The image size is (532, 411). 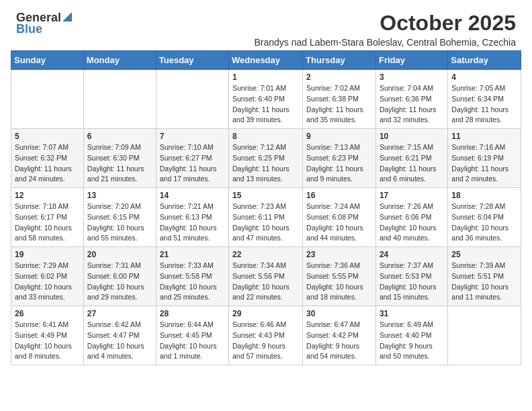 What do you see at coordinates (47, 223) in the screenshot?
I see `day-info: Sunrise: 7:18 AM Sunset: 6:17 PM Dayligh…` at bounding box center [47, 223].